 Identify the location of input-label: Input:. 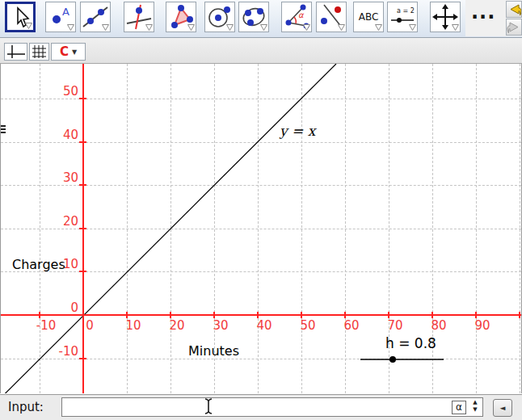
(26, 407).